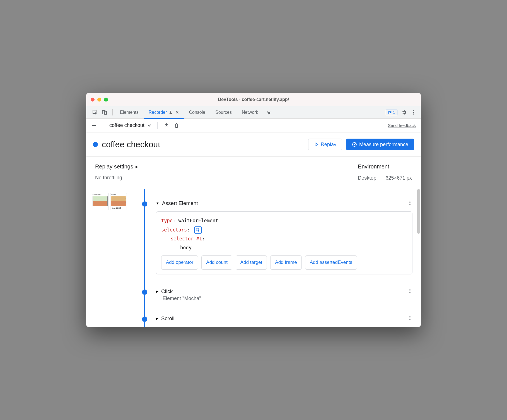 The width and height of the screenshot is (507, 420). I want to click on settings-icon, so click(404, 112).